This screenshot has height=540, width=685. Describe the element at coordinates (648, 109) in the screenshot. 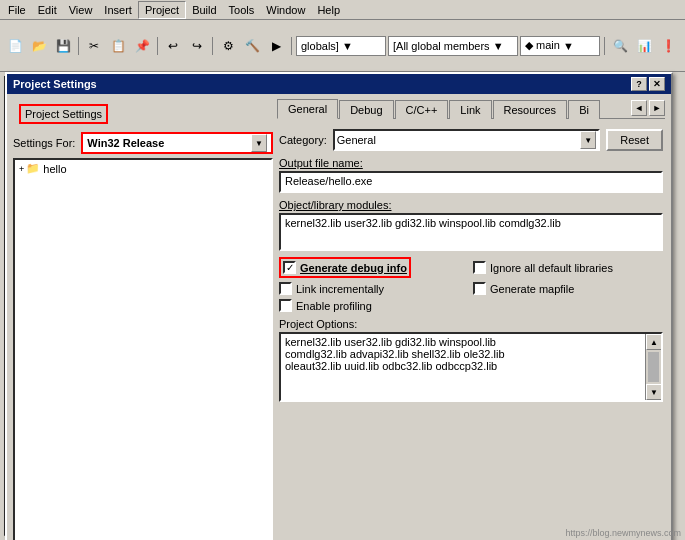

I see `tab-nav: ◄ ►` at that location.